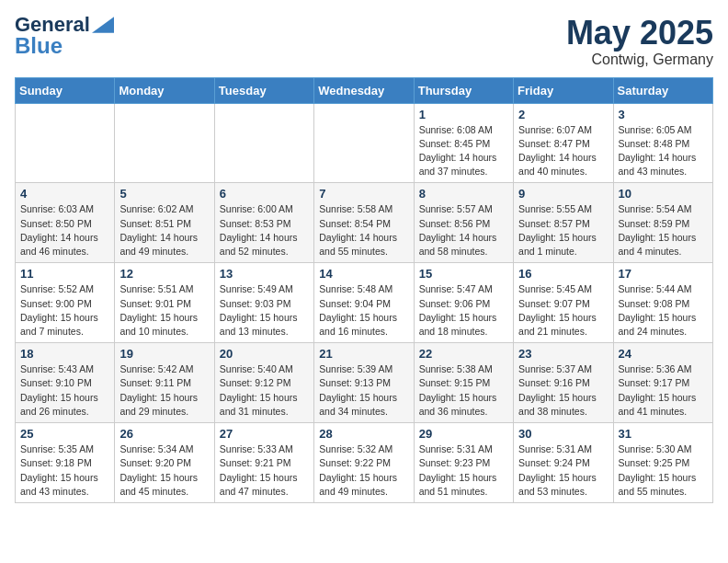 The height and width of the screenshot is (563, 728). Describe the element at coordinates (165, 304) in the screenshot. I see `day-cell: 12Sunrise: 5:51 AMSunset: 9:01 PMDayligh…` at that location.